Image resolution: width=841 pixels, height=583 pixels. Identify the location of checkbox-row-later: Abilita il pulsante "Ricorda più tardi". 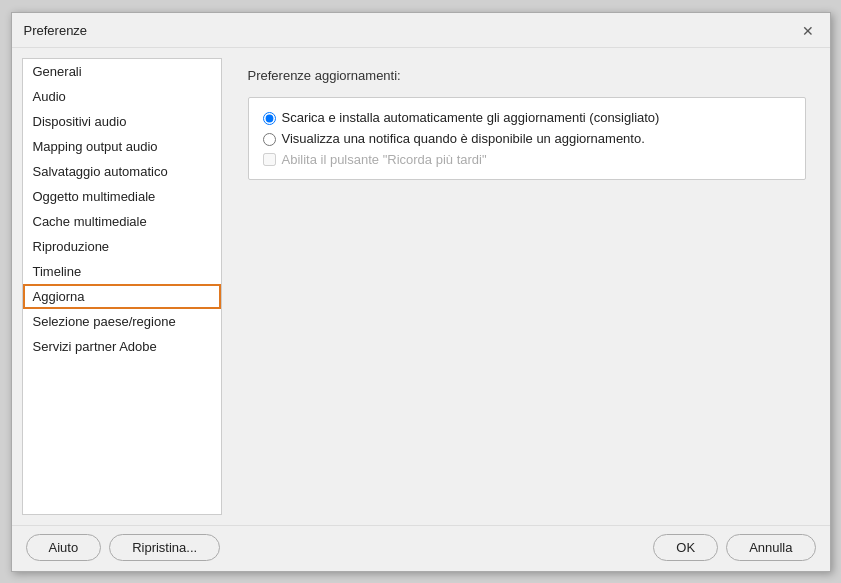
(527, 160).